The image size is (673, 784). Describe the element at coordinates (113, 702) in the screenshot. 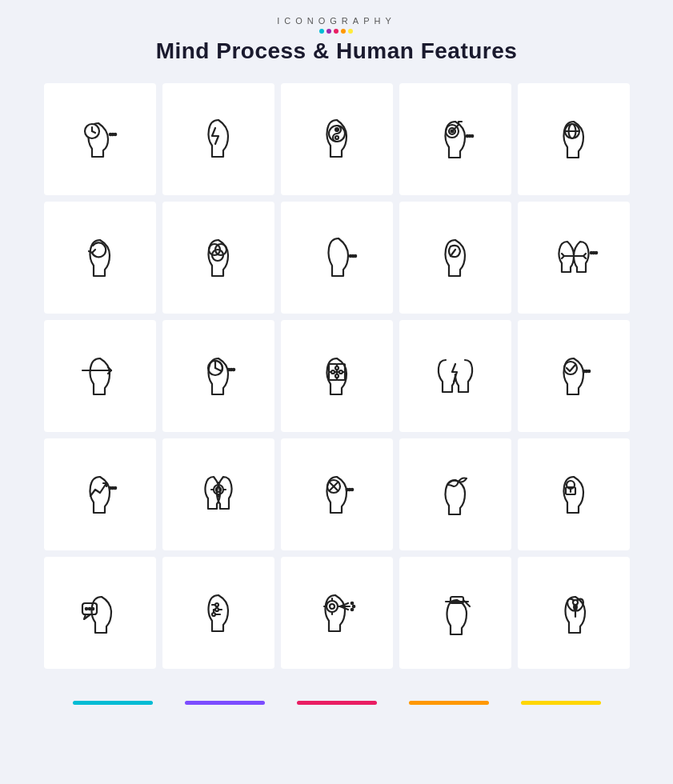

I see `footer-bar-cyan` at that location.